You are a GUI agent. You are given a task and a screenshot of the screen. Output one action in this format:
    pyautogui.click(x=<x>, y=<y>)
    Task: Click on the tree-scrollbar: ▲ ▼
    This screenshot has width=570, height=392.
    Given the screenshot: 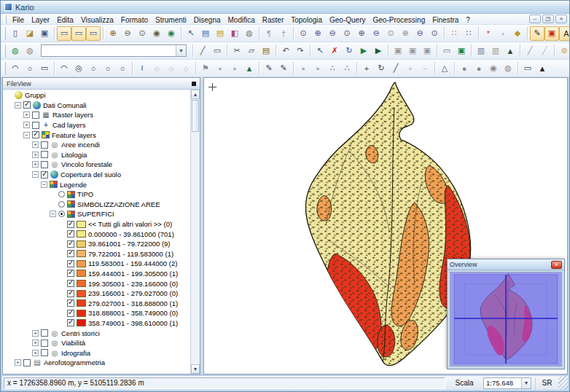 What is the action you would take?
    pyautogui.click(x=195, y=232)
    